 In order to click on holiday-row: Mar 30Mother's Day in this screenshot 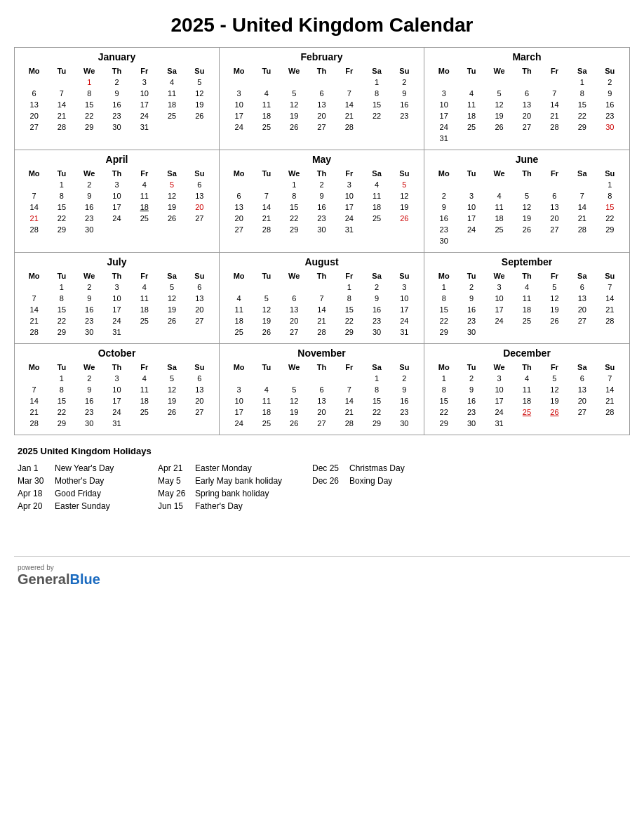, I will do `click(88, 481)`.